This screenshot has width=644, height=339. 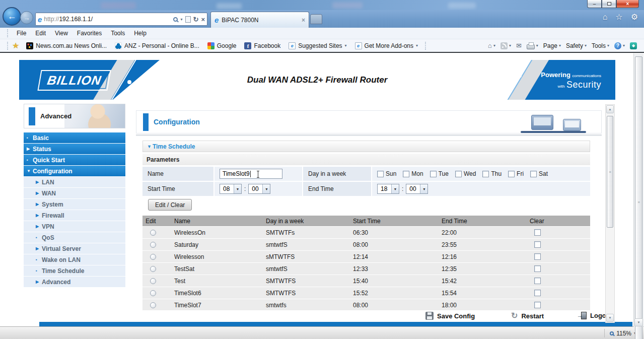 What do you see at coordinates (439, 174) in the screenshot?
I see `day-tue: Tue` at bounding box center [439, 174].